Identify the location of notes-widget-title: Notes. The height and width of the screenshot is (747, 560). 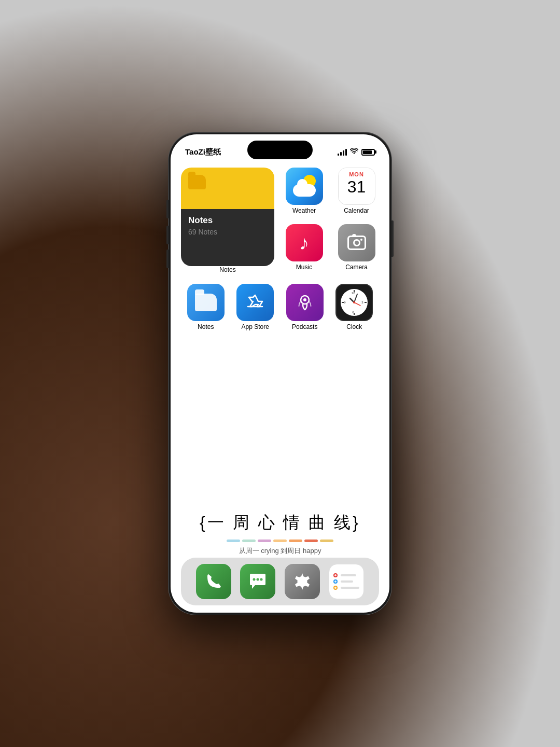
(228, 220).